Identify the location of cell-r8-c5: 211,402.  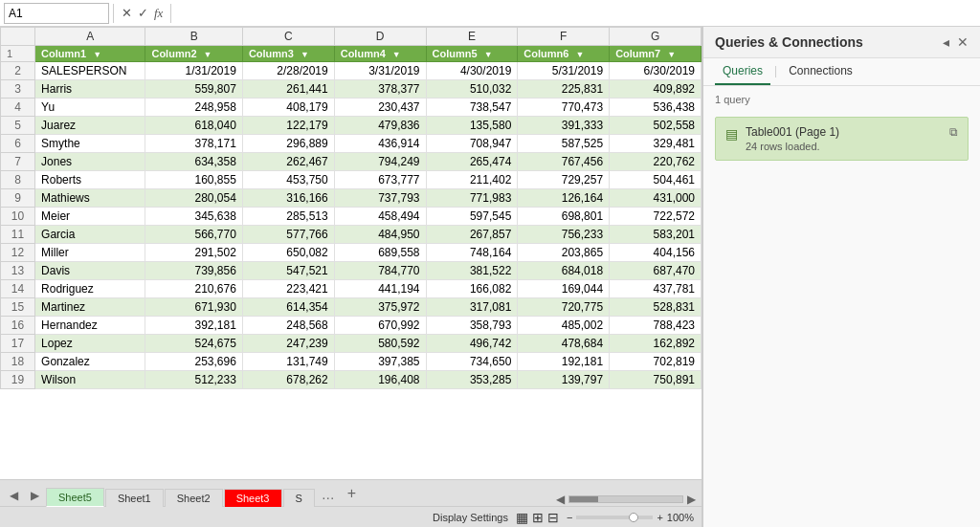
(472, 180).